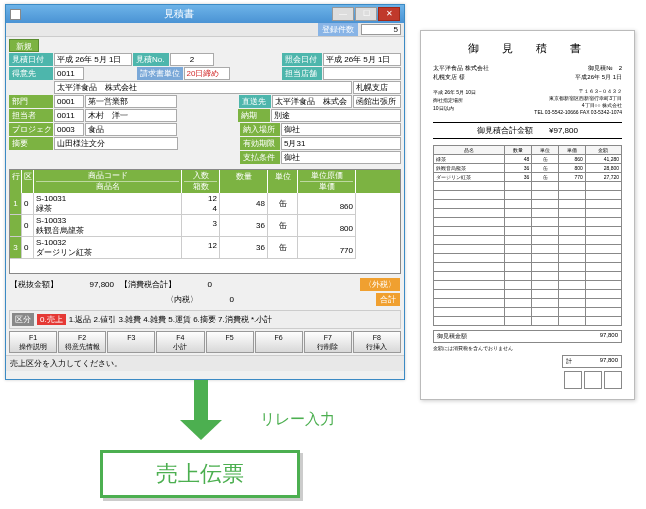  Describe the element at coordinates (16, 14) in the screenshot. I see `app-icon` at that location.